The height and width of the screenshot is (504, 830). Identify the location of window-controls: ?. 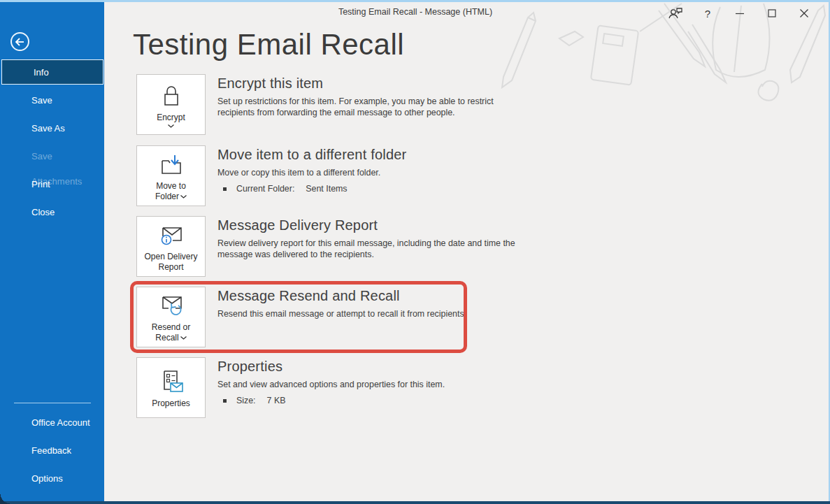
(740, 13).